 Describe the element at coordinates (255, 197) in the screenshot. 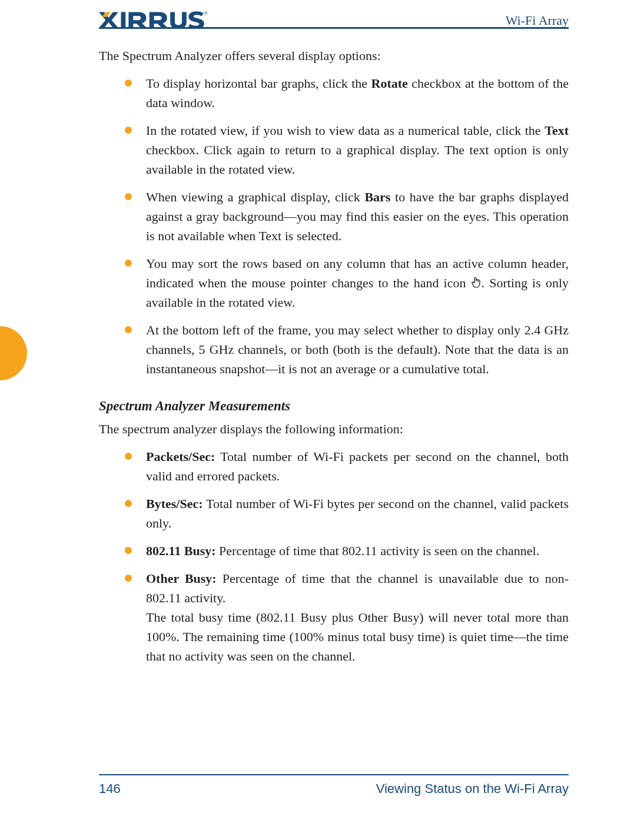

I see `li-text-prefix: When viewing a graphical display, click` at that location.